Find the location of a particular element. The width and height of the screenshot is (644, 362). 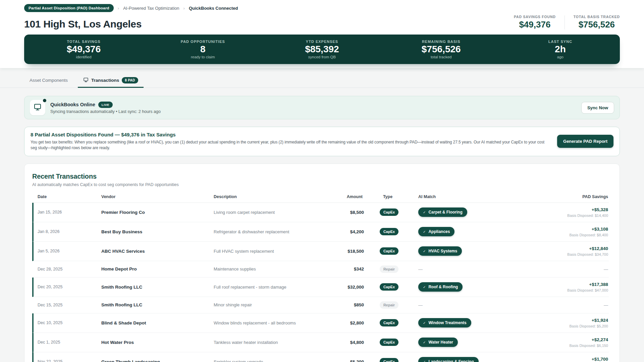

tx-description: Window blinds replacement - all bedrooms is located at coordinates (265, 323).